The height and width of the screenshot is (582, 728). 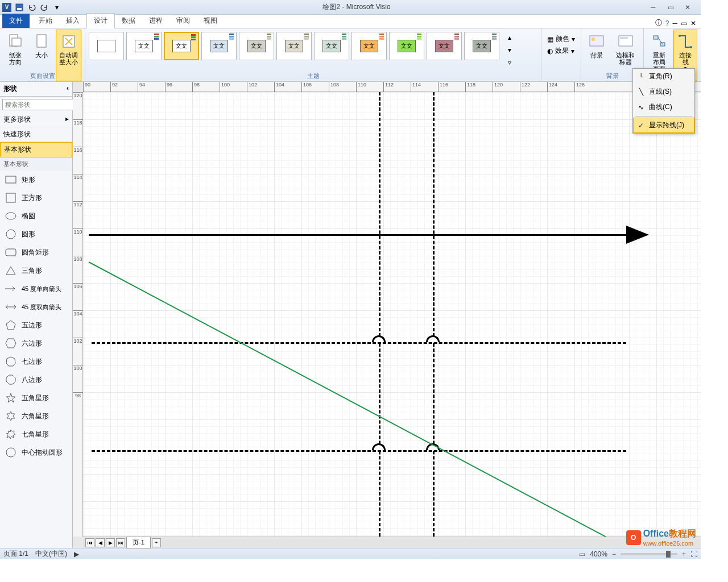 What do you see at coordinates (684, 23) in the screenshot?
I see `mdi-restore-icon: ▭` at bounding box center [684, 23].